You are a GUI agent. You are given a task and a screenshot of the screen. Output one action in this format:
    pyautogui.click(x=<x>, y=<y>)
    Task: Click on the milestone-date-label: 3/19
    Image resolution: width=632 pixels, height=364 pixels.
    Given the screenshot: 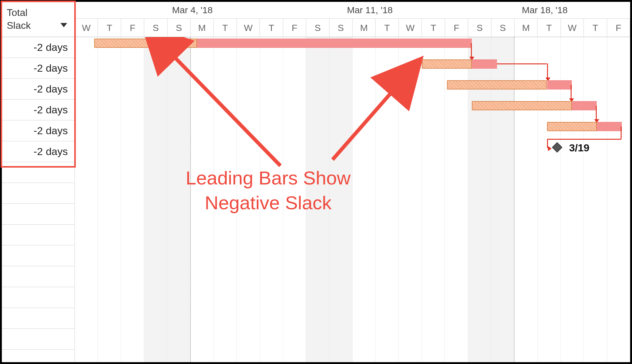 What is the action you would take?
    pyautogui.click(x=579, y=148)
    